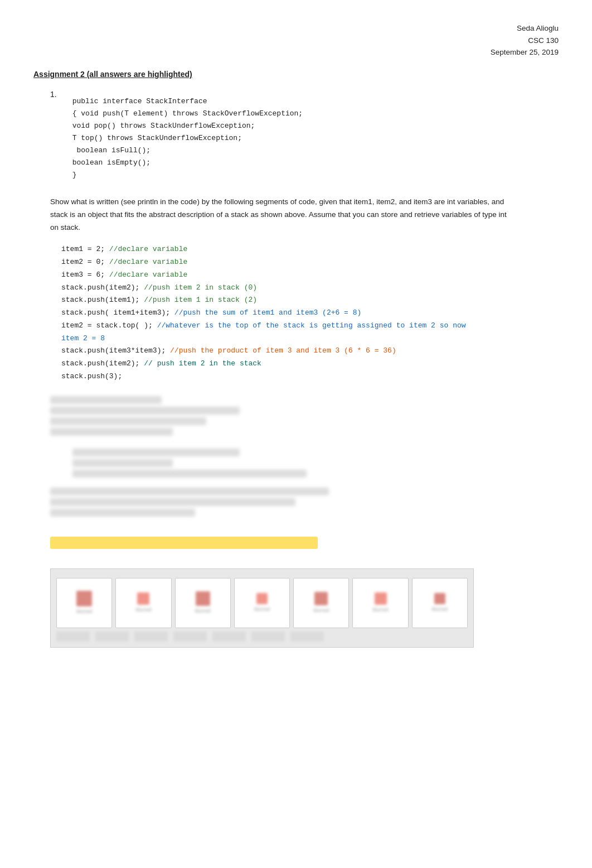 Image resolution: width=592 pixels, height=868 pixels. What do you see at coordinates (83, 338) in the screenshot?
I see `comment-8: item 2 = 8` at bounding box center [83, 338].